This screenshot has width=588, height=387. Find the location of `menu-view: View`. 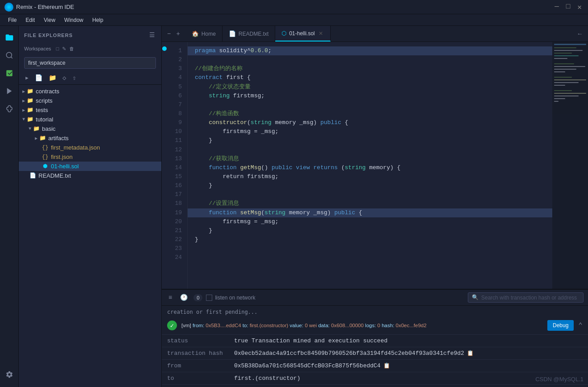

menu-view: View is located at coordinates (50, 20).